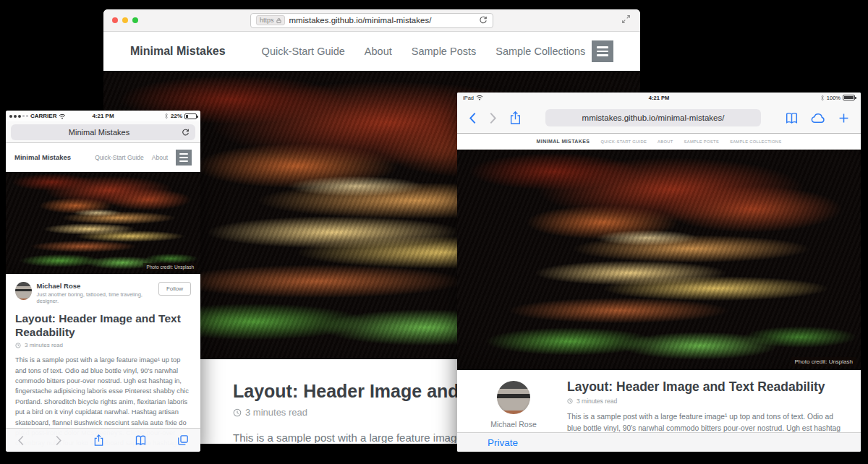 Image resolution: width=868 pixels, height=464 pixels. What do you see at coordinates (659, 401) in the screenshot?
I see `ipad-post-content: Michael Rose Just another boring, tattoo…` at bounding box center [659, 401].